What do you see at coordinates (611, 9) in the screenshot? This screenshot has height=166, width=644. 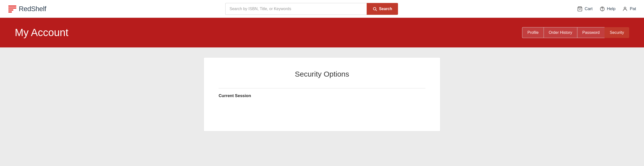 I see `help-label: Help` at bounding box center [611, 9].